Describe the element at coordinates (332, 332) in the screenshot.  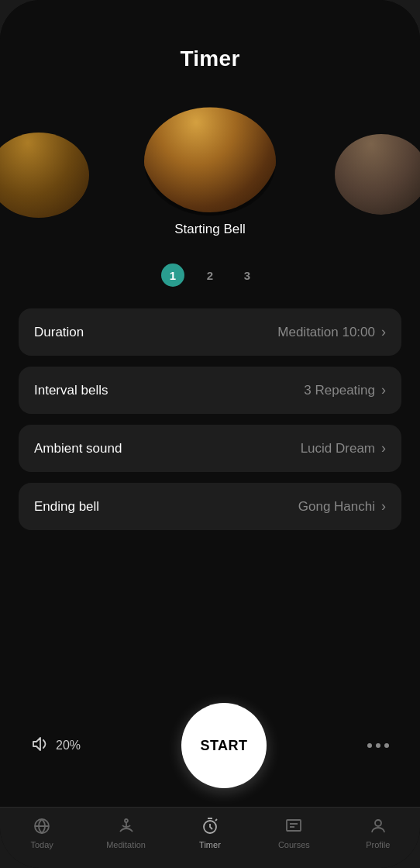
I see `duration-value-wrapper: Meditation 10:00 ›` at that location.